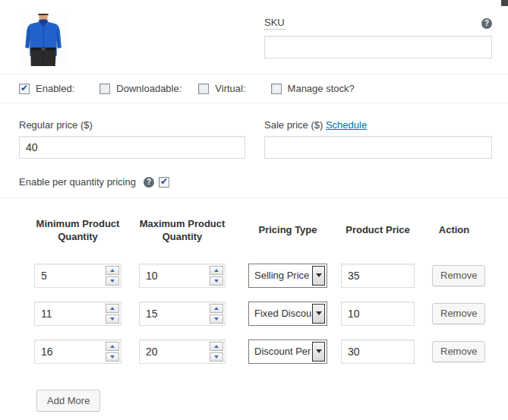 The width and height of the screenshot is (508, 420). I want to click on sku-help-icon: ?, so click(487, 24).